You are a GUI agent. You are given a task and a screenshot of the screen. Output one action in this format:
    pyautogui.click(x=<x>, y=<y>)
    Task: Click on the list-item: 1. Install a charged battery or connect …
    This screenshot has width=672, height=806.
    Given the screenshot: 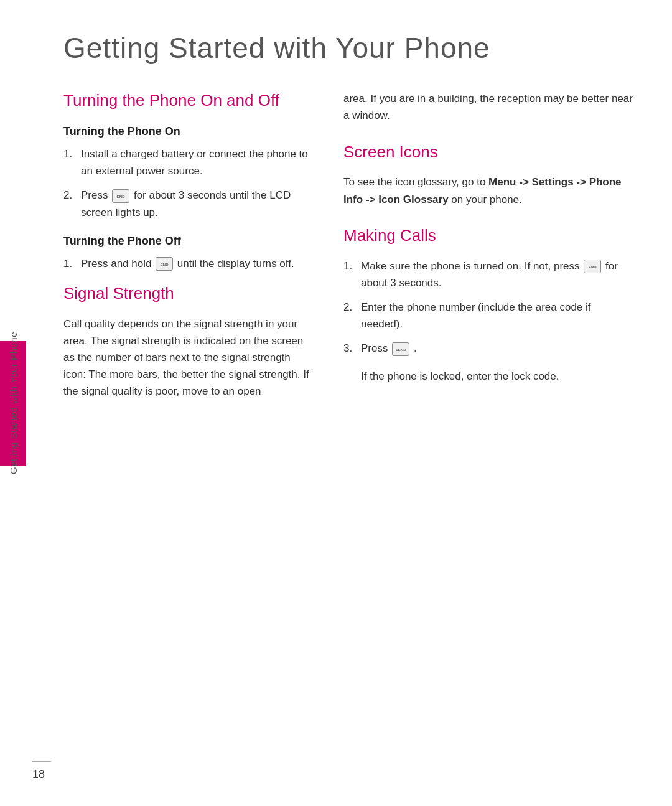 What is the action you would take?
    pyautogui.click(x=188, y=162)
    